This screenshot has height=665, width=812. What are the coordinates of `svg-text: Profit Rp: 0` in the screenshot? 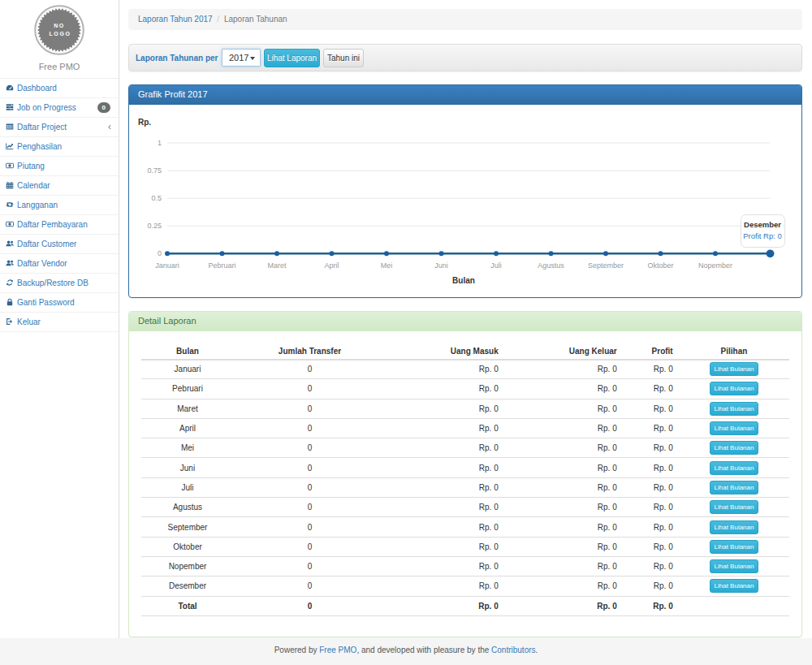 It's located at (762, 235).